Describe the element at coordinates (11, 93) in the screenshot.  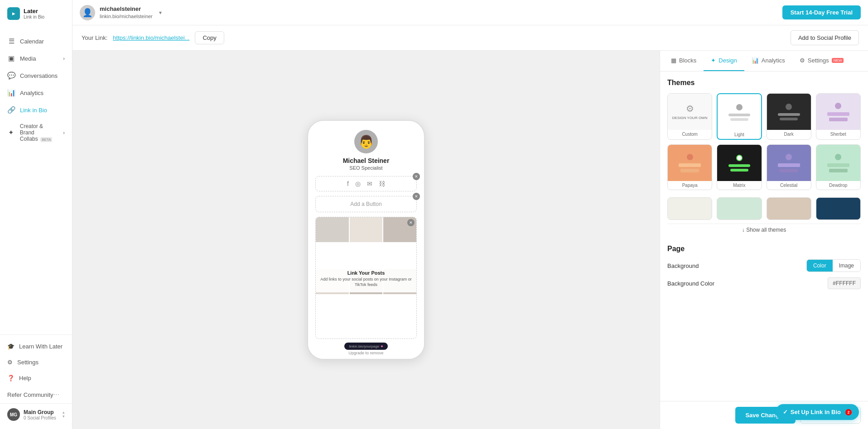
I see `analytics-icon: 📊` at that location.